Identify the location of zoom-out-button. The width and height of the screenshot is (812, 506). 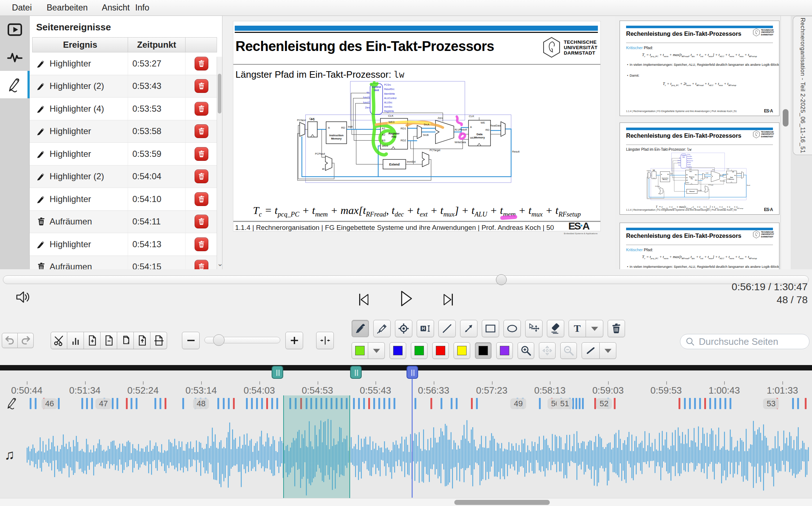
(191, 340).